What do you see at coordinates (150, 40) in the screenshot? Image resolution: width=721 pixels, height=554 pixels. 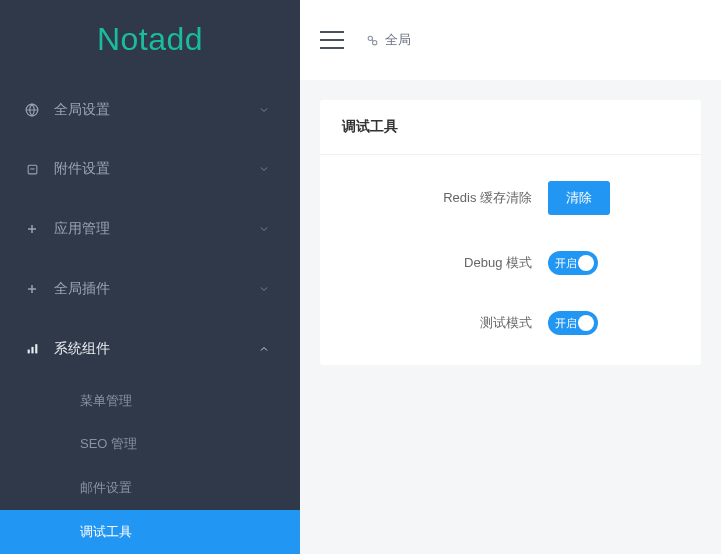 I see `logo-area: Notadd` at bounding box center [150, 40].